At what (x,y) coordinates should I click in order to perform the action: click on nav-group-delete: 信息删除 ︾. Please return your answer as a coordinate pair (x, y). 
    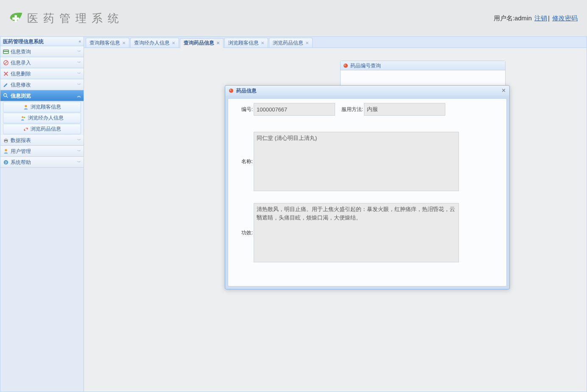
    Looking at the image, I should click on (42, 74).